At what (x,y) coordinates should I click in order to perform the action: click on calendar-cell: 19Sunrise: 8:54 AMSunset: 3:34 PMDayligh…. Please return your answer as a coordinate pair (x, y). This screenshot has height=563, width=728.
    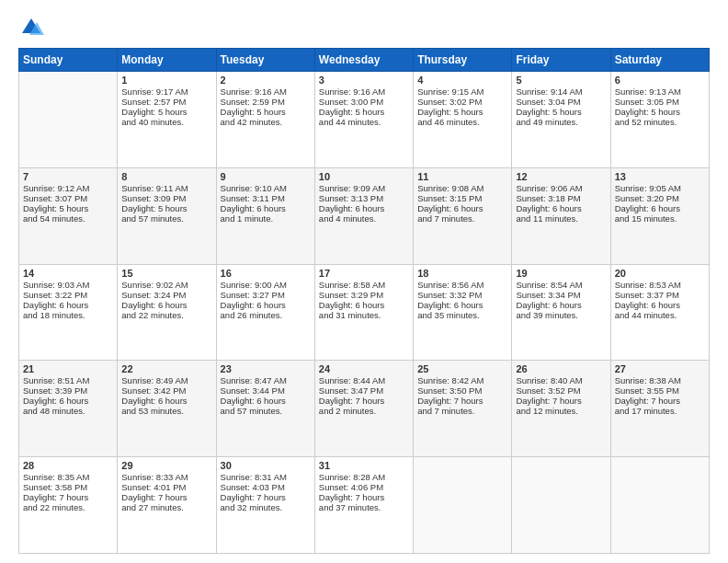
    Looking at the image, I should click on (561, 313).